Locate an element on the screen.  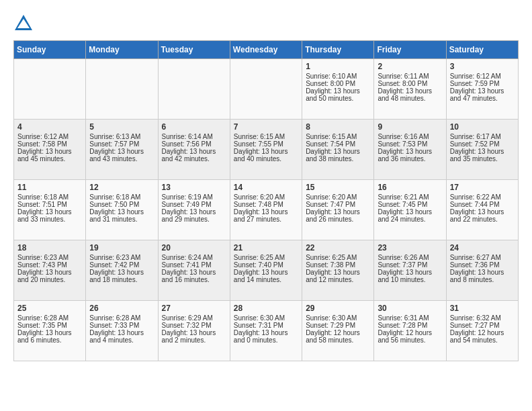
daylight-text: Daylight: 13 hours and 31 minutes. is located at coordinates (117, 216).